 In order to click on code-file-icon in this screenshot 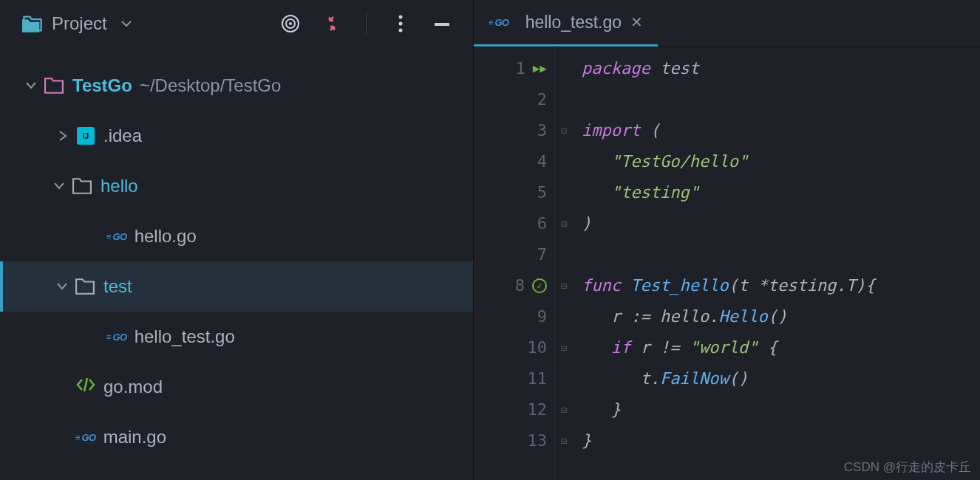, I will do `click(86, 387)`.